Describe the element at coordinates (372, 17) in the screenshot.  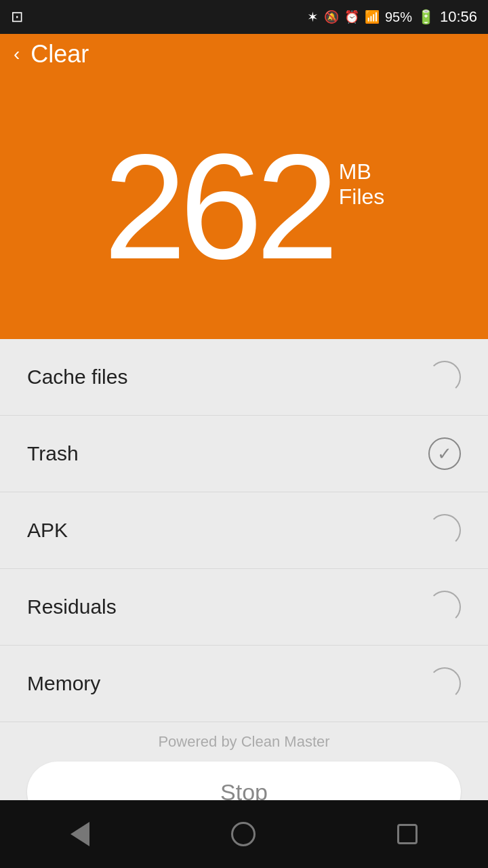
I see `wifi-icon: 📶` at that location.